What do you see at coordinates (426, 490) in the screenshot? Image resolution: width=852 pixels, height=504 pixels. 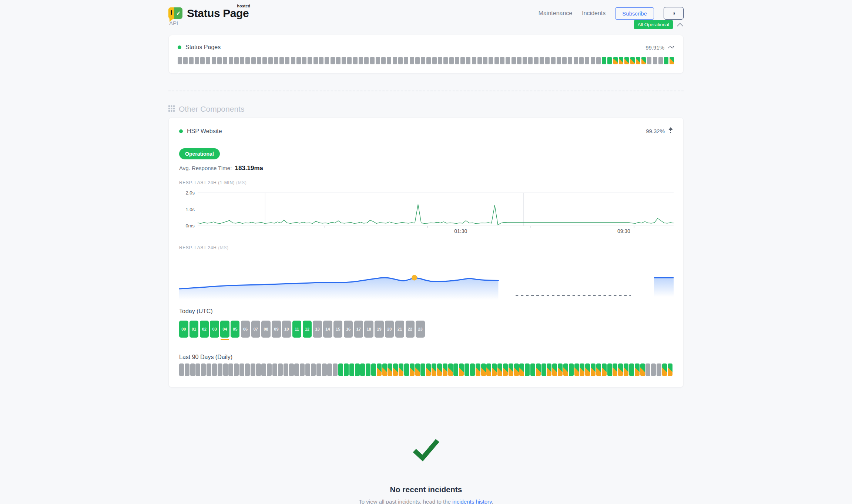 I see `no-incidents-title: No recent incidents` at bounding box center [426, 490].